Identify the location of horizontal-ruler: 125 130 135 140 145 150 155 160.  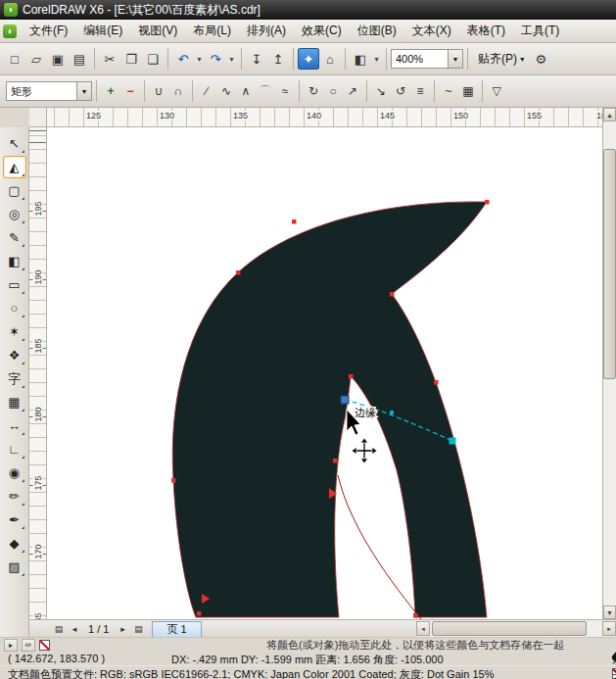
(325, 118).